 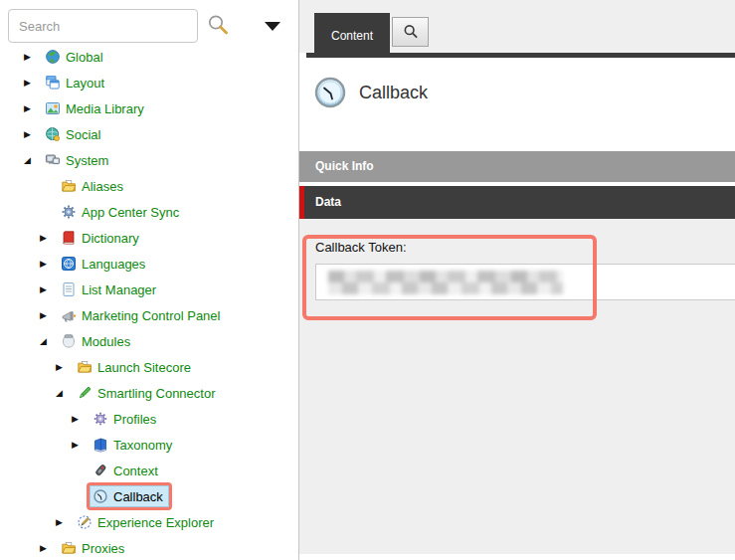 I want to click on red-book-icon, so click(x=69, y=238).